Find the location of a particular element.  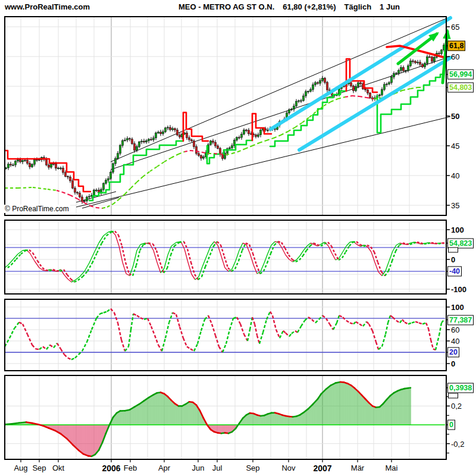

watermark: © ProRealTime.com is located at coordinates (37, 209).